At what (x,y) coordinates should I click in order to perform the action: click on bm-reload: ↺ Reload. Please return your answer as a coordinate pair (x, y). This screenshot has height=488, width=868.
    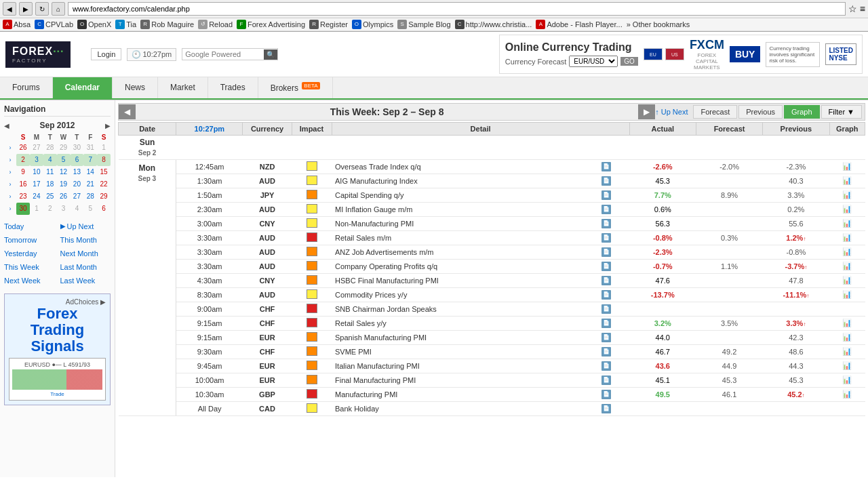
    Looking at the image, I should click on (216, 24).